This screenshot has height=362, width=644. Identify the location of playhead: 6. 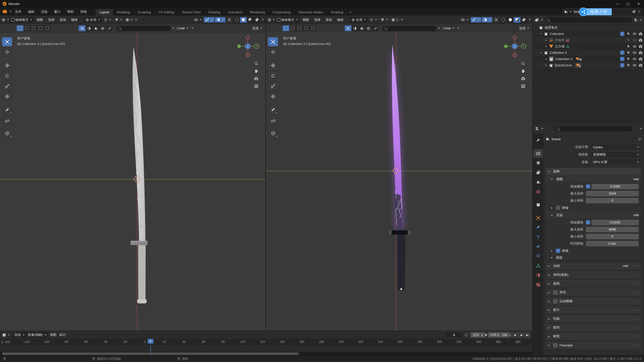
(150, 341).